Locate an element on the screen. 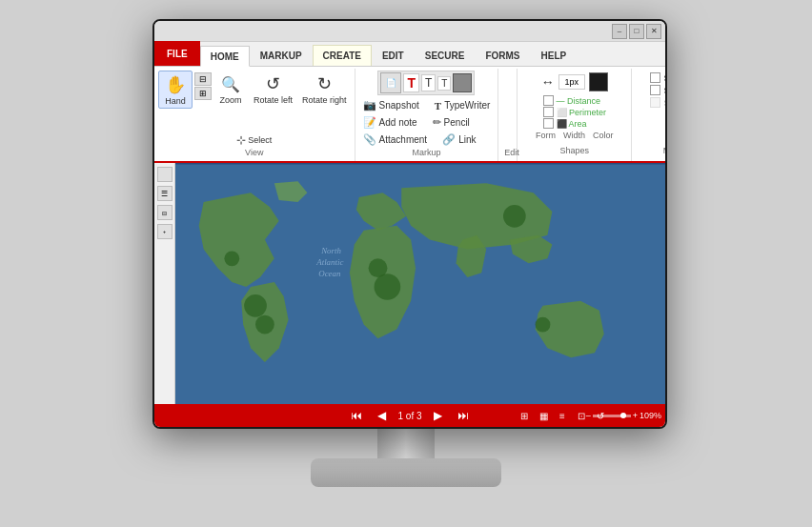 This screenshot has height=527, width=812. tab-forms: FORMS is located at coordinates (502, 55).